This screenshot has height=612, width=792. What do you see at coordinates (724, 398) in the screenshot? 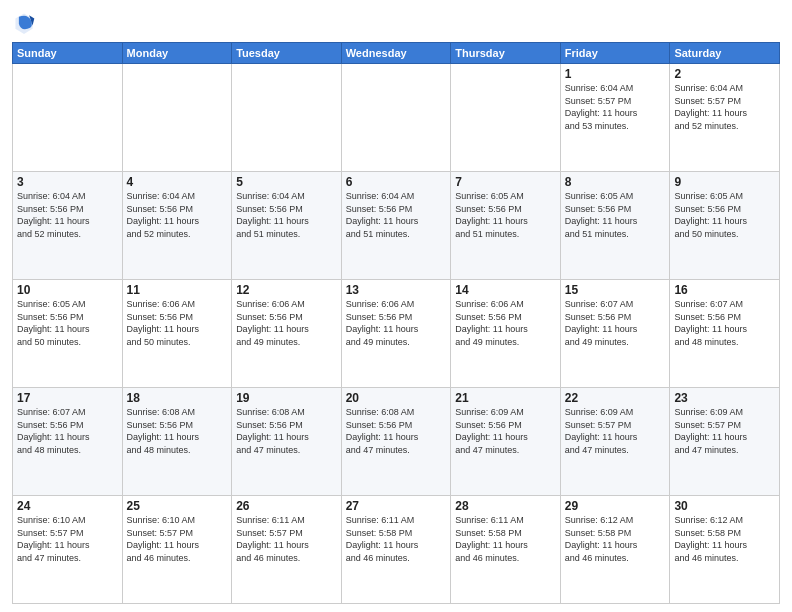
I see `day-number: 23` at bounding box center [724, 398].